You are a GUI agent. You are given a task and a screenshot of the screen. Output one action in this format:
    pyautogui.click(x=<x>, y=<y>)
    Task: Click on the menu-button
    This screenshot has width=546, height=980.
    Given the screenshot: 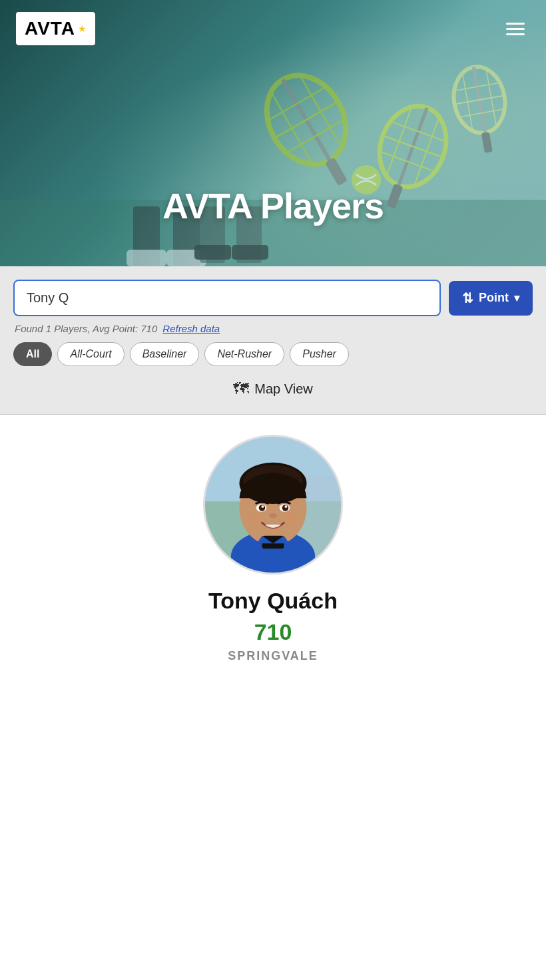 What is the action you would take?
    pyautogui.click(x=515, y=29)
    